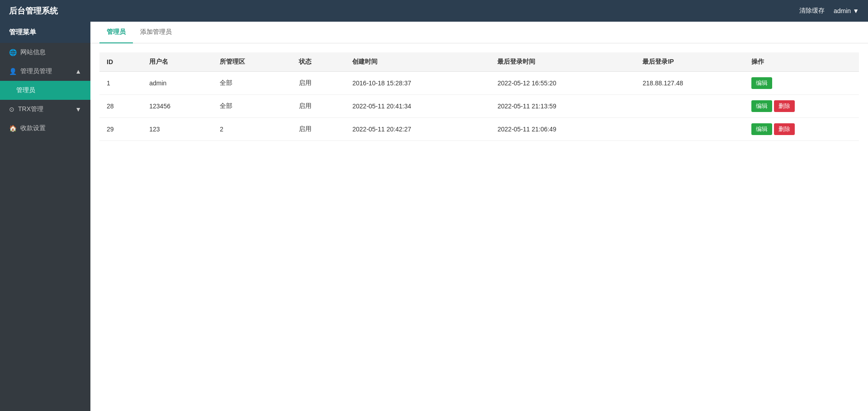 Image resolution: width=868 pixels, height=411 pixels. I want to click on tab-admin-list: 管理员, so click(116, 33).